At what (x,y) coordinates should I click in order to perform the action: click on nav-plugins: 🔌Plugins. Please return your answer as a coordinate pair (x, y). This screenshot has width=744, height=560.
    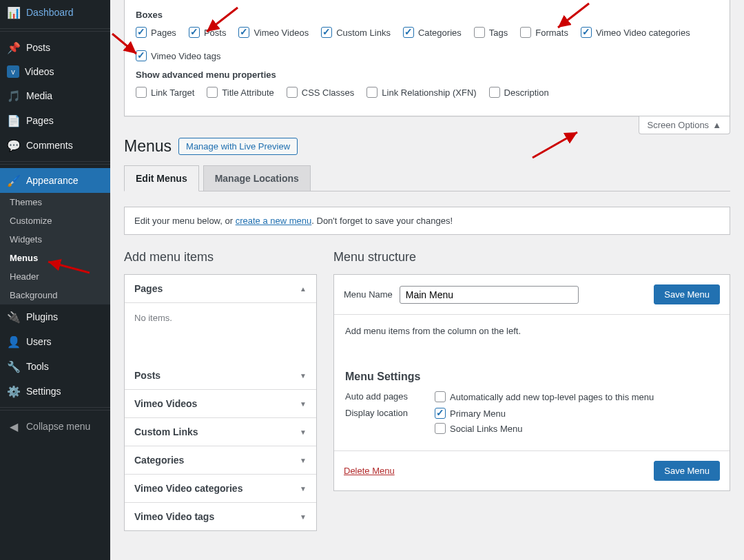
    Looking at the image, I should click on (55, 317).